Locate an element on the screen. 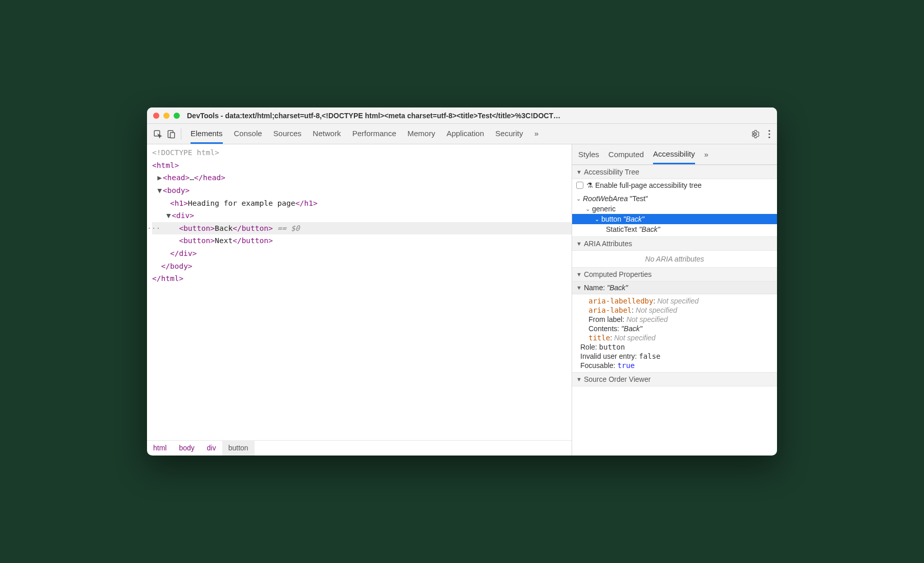 This screenshot has height=563, width=924. minimize-window-button is located at coordinates (166, 116).